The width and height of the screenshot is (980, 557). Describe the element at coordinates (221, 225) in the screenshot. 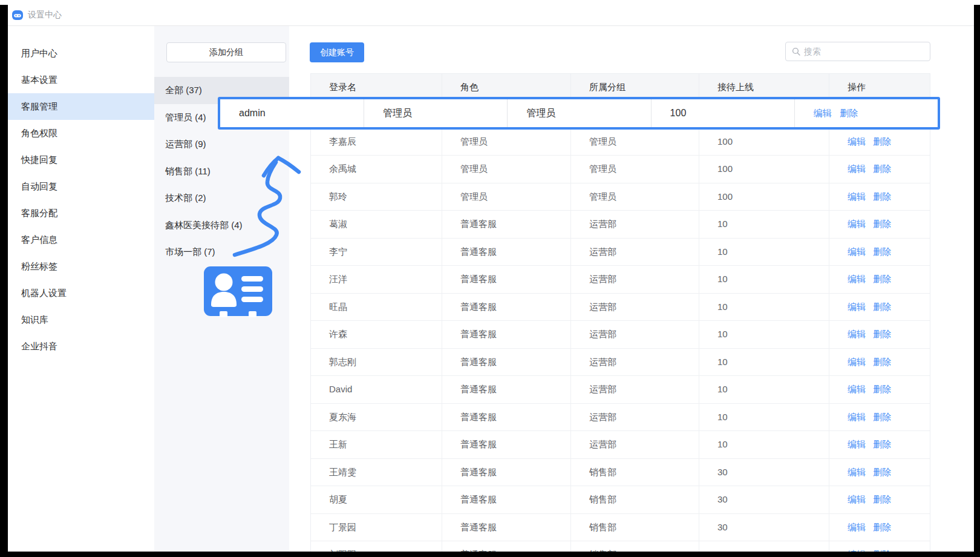

I see `group-item: 鑫林医美接待部 (4)` at that location.